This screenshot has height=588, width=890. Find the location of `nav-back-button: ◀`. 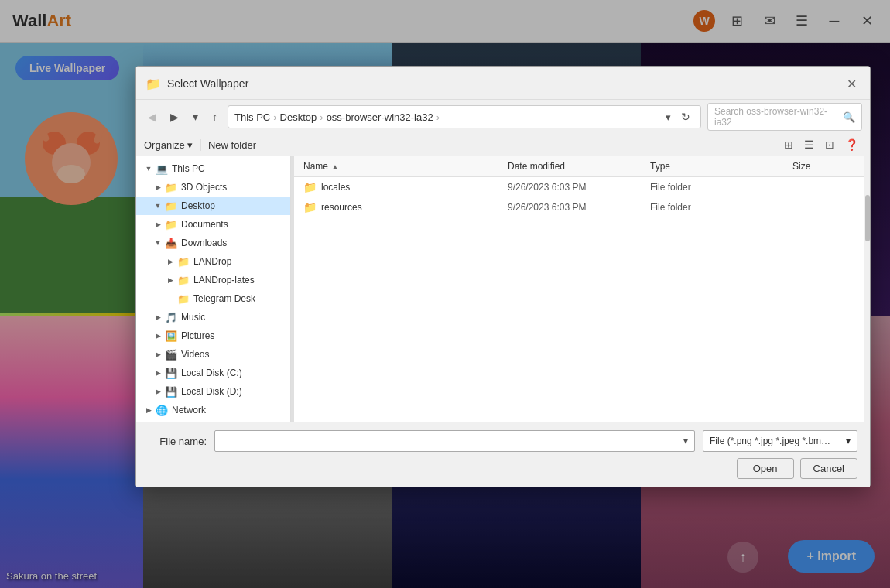

nav-back-button: ◀ is located at coordinates (152, 117).